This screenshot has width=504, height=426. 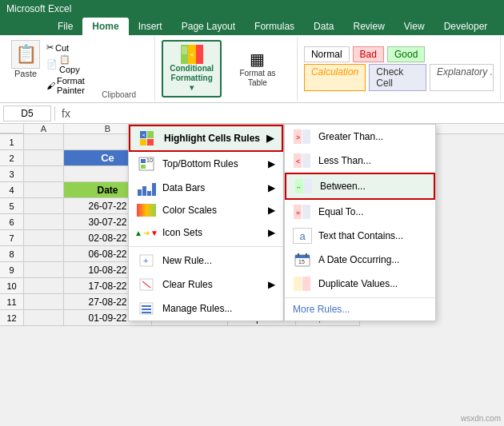 What do you see at coordinates (342, 186) in the screenshot?
I see `between-label: Between...` at bounding box center [342, 186].